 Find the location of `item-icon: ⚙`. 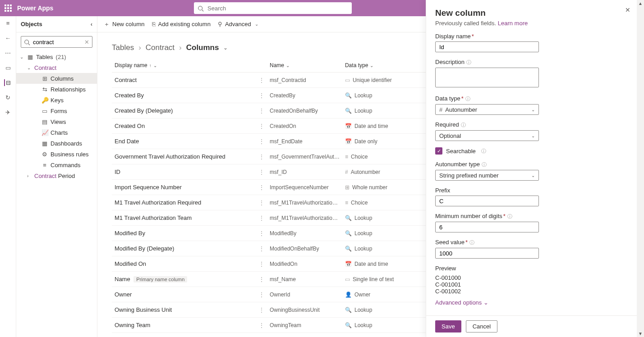

item-icon: ⚙ is located at coordinates (45, 154).